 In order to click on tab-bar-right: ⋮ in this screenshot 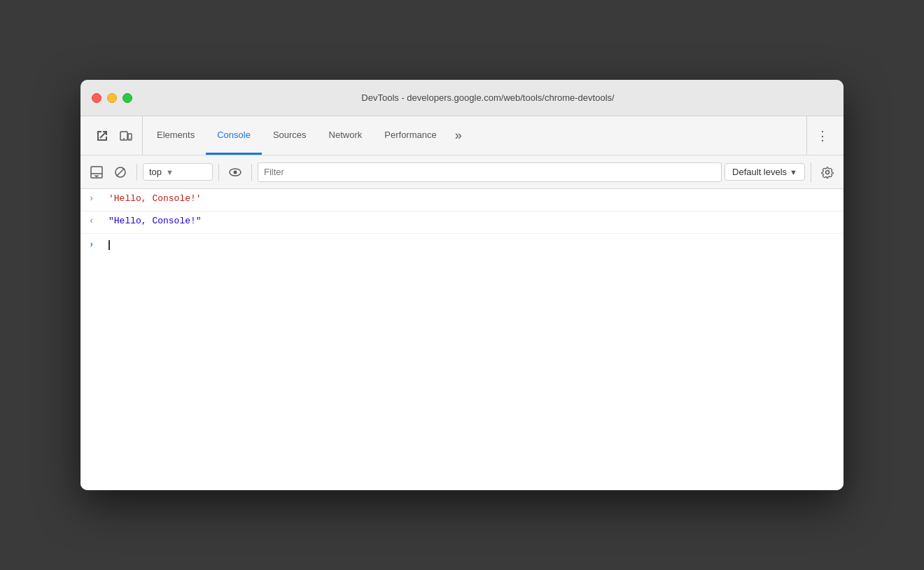, I will do `click(822, 136)`.